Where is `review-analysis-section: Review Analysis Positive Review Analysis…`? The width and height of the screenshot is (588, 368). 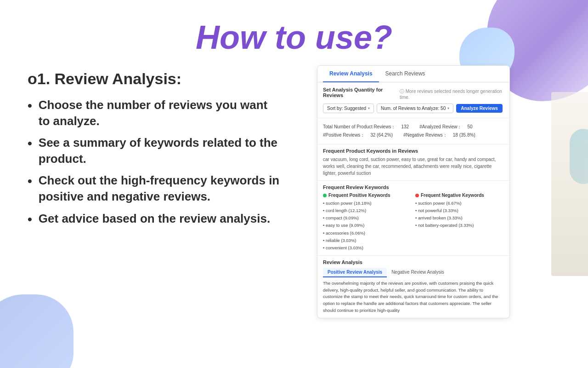
review-analysis-section: Review Analysis Positive Review Analysis… is located at coordinates (413, 287).